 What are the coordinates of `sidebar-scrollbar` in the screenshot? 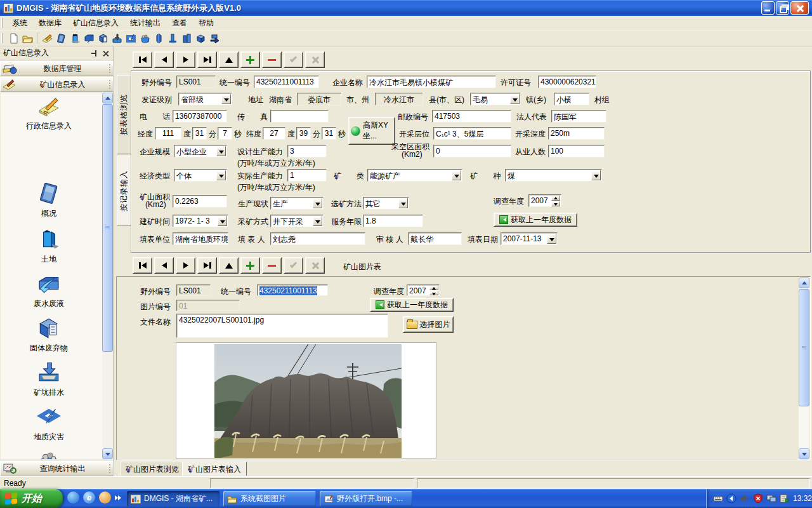 It's located at (108, 276).